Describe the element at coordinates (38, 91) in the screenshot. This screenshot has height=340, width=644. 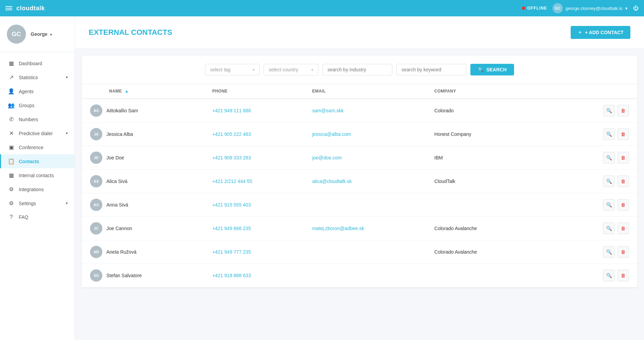
I see `sidebar-item-agents: 👤 Agents` at that location.